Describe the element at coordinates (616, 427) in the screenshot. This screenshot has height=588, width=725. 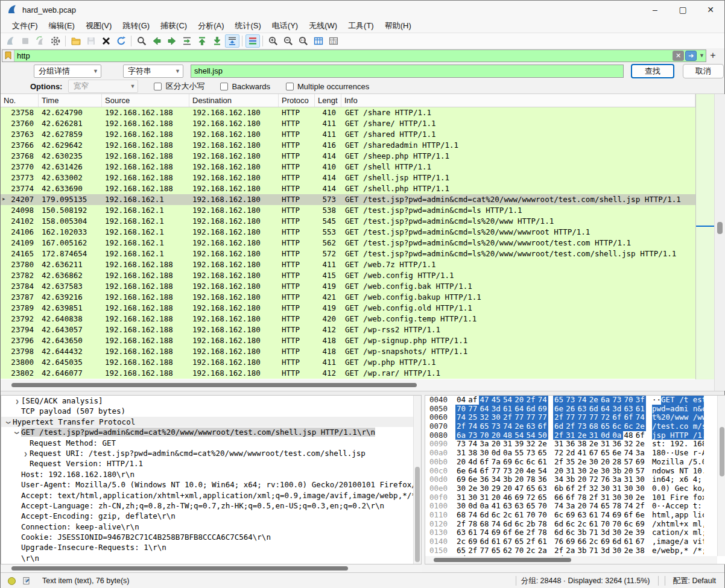
I see `hex-byte: 6c` at that location.